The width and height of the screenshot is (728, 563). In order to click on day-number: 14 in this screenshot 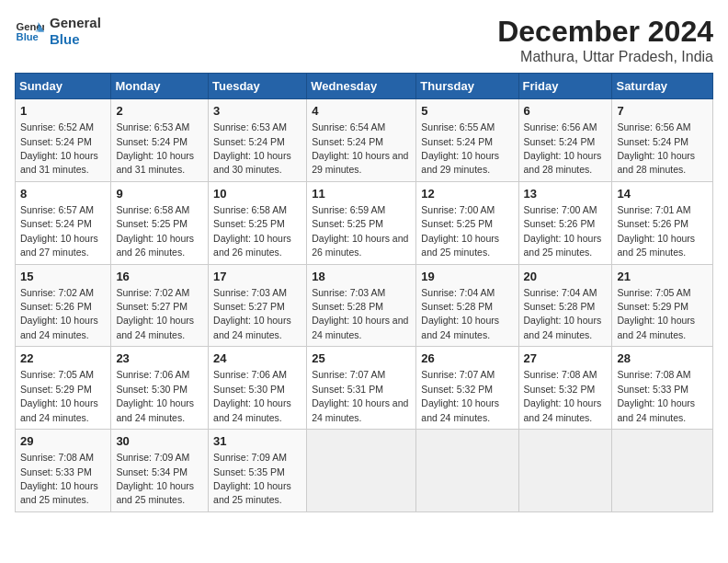, I will do `click(662, 194)`.